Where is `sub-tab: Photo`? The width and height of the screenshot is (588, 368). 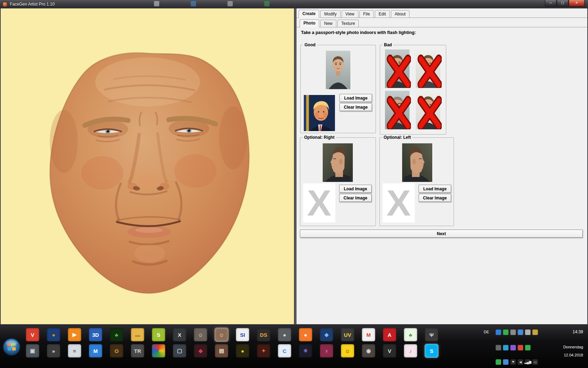 sub-tab: Photo is located at coordinates (309, 23).